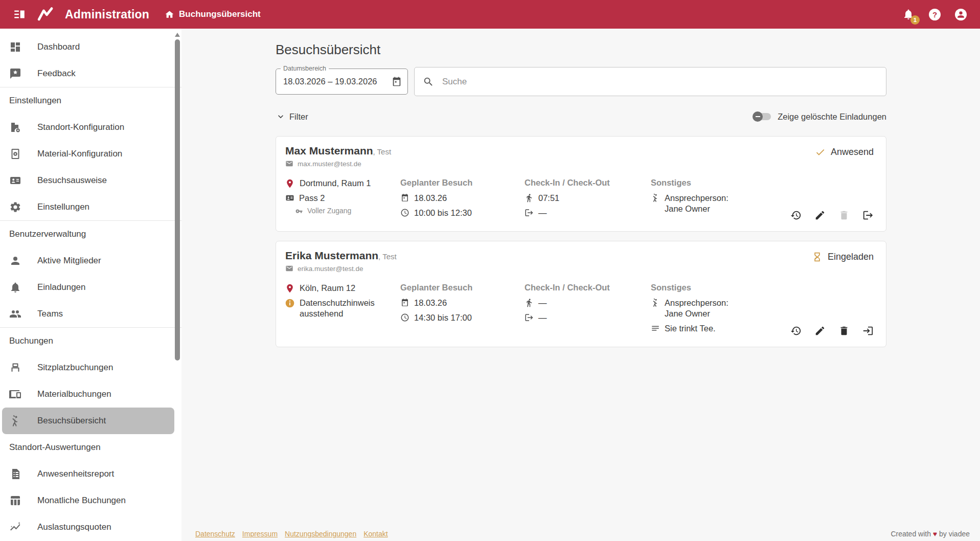  I want to click on sidebar-item-standort-konfiguration: Standort-Konfiguration, so click(91, 127).